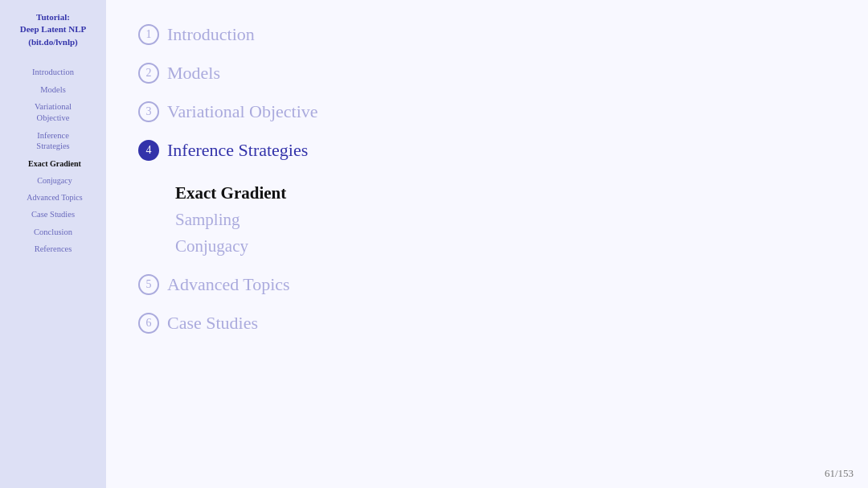  I want to click on toc-label-case-studies: Case Studies, so click(212, 323).